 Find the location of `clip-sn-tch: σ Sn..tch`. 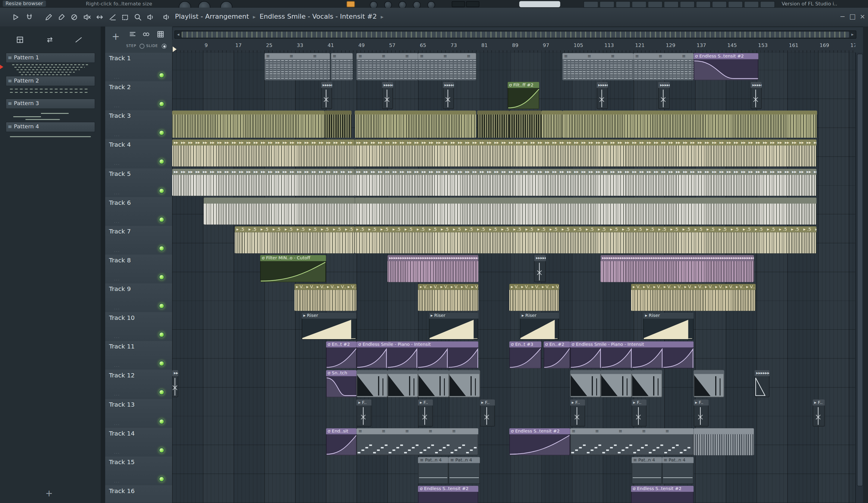

clip-sn-tch: σ Sn..tch is located at coordinates (341, 384).